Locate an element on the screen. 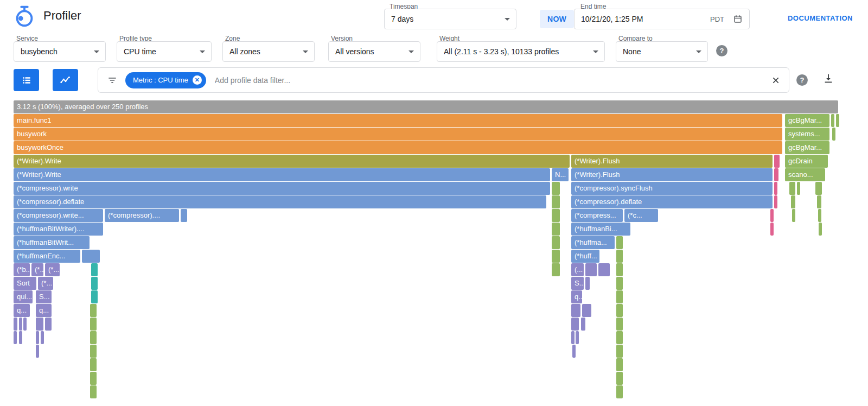 The image size is (868, 406). profile-type-dropdown: CPU time is located at coordinates (164, 52).